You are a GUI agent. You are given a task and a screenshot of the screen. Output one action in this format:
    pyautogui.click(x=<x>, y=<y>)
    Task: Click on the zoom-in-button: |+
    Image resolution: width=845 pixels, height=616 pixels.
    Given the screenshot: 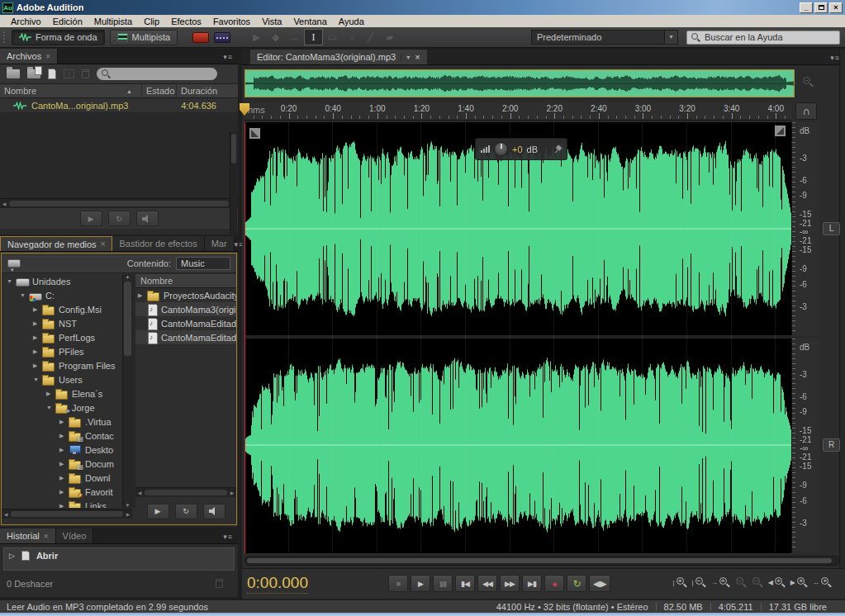 What is the action you would take?
    pyautogui.click(x=681, y=583)
    